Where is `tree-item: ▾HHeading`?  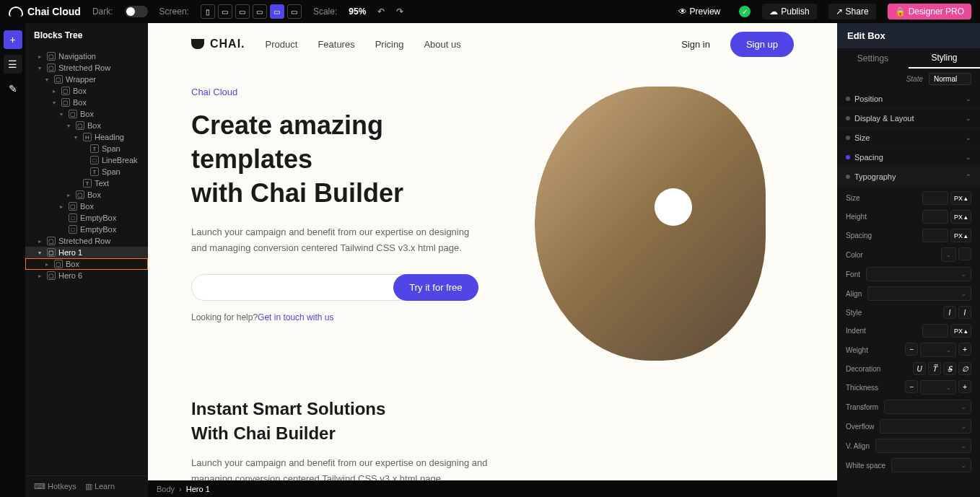
tree-item: ▾HHeading is located at coordinates (87, 137).